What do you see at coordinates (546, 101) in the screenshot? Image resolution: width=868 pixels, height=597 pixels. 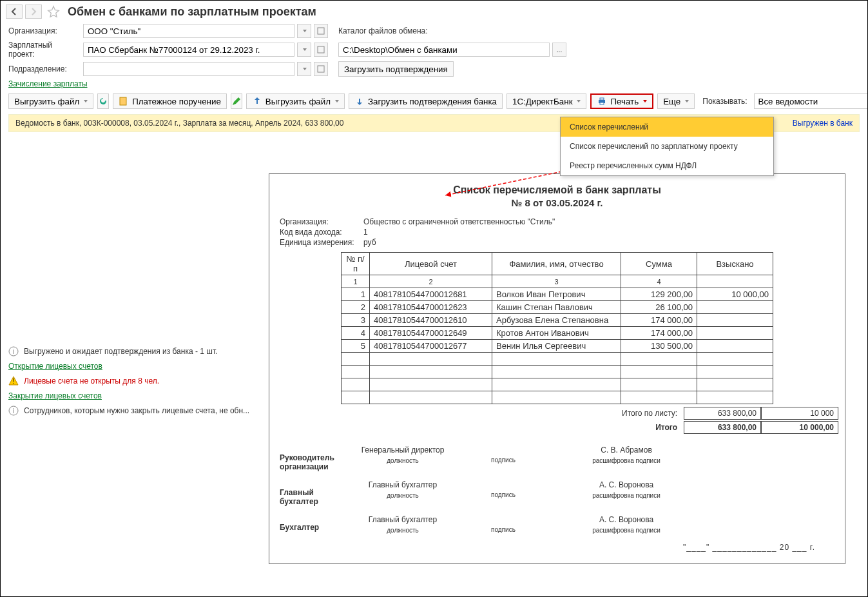 I see `direct-bank-button: 1С:ДиректБанк` at bounding box center [546, 101].